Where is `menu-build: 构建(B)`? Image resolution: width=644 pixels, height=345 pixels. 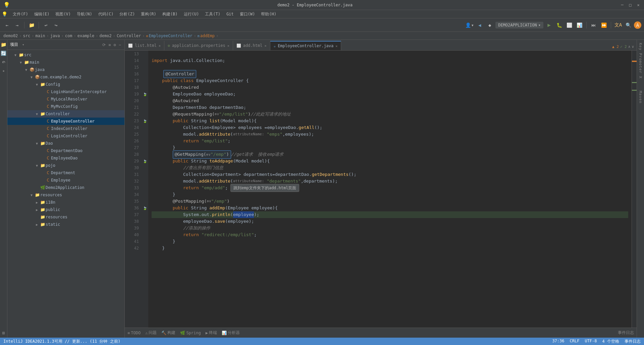 menu-build: 构建(B) is located at coordinates (170, 14).